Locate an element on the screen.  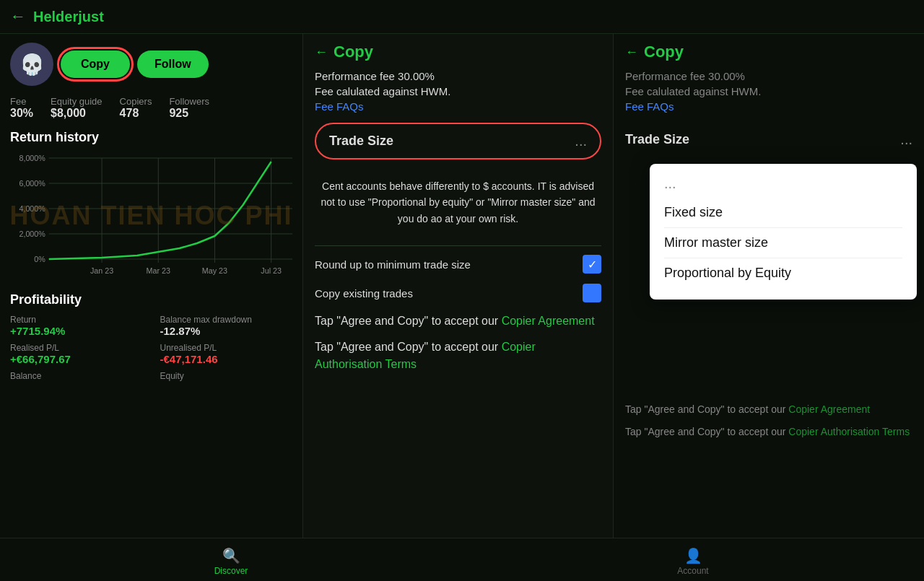
warning-box: Cent accounts behave differently to $ ac… is located at coordinates (458, 202).